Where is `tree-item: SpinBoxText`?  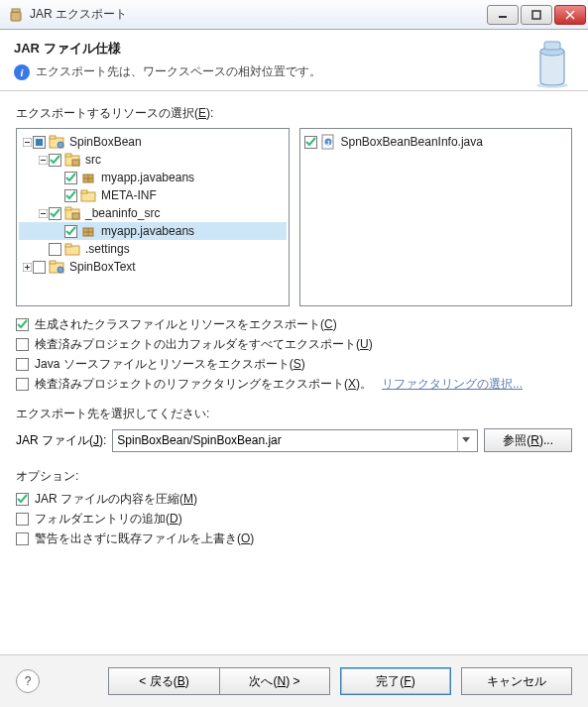
tree-item: SpinBoxText is located at coordinates (153, 267).